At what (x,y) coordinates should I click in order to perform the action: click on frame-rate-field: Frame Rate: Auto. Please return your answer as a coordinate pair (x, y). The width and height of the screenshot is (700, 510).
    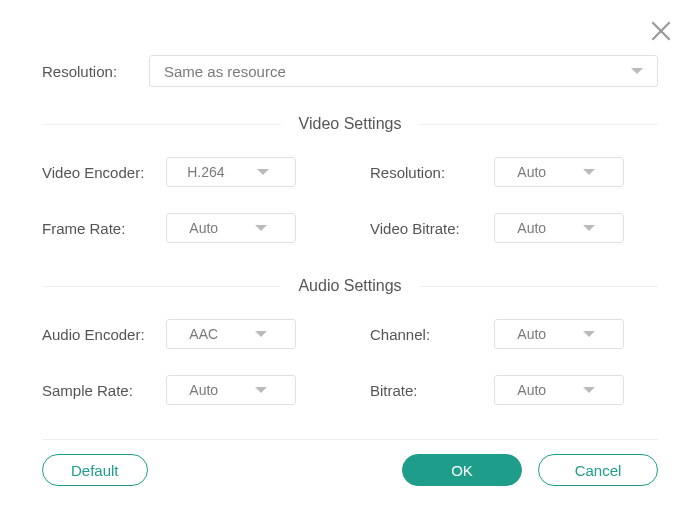
    Looking at the image, I should click on (186, 228).